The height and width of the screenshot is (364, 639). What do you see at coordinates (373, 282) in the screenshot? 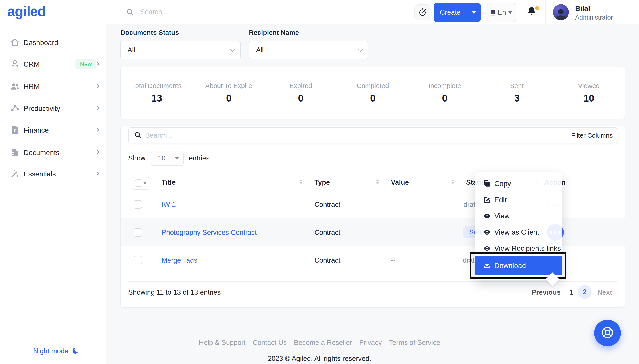
I see `table-bottom-divider` at bounding box center [373, 282].